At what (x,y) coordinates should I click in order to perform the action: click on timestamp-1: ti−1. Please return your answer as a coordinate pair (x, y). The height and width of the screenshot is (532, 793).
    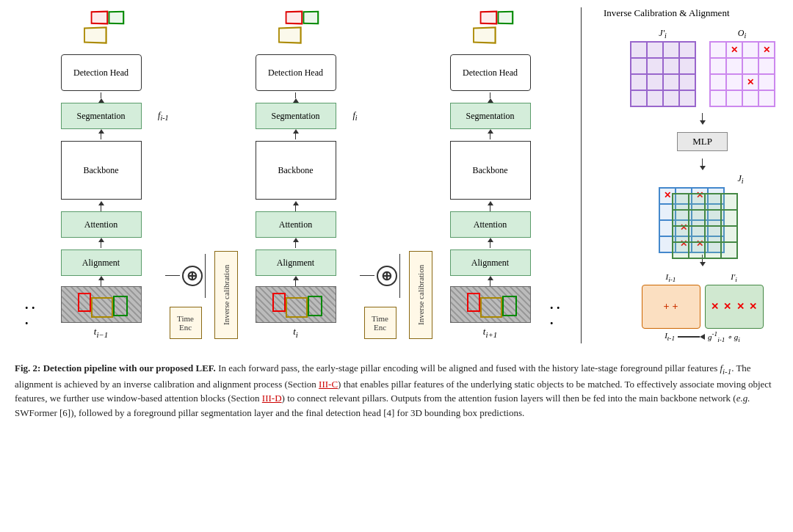
    Looking at the image, I should click on (101, 332).